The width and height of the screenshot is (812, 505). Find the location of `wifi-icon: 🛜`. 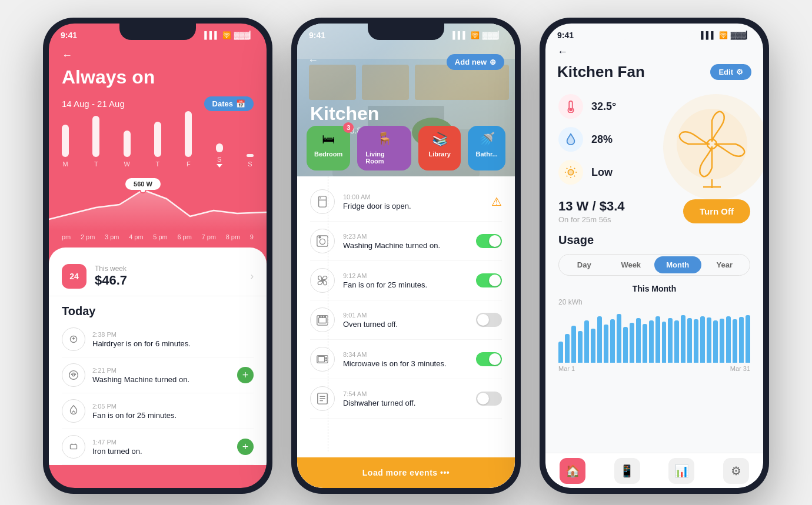

wifi-icon: 🛜 is located at coordinates (227, 35).